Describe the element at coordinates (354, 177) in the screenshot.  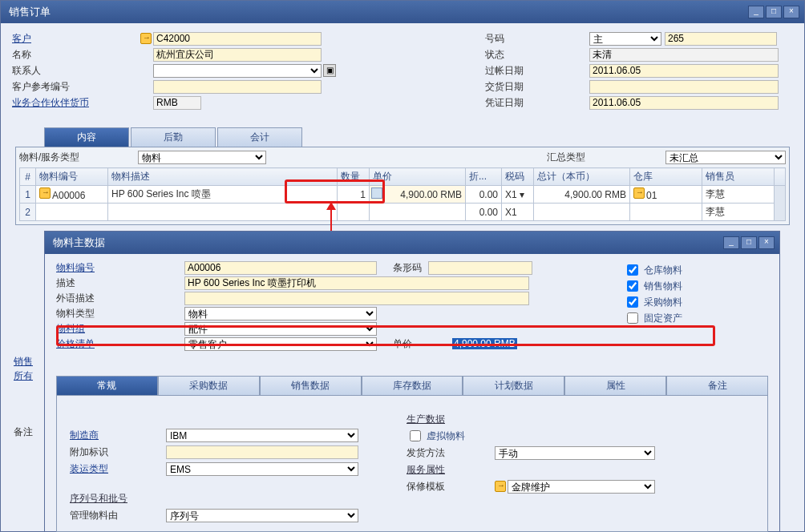
I see `col-qty: 数量` at that location.